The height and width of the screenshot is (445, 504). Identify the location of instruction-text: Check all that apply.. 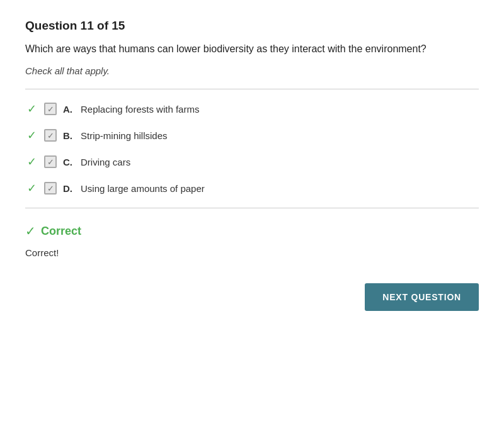
(252, 70).